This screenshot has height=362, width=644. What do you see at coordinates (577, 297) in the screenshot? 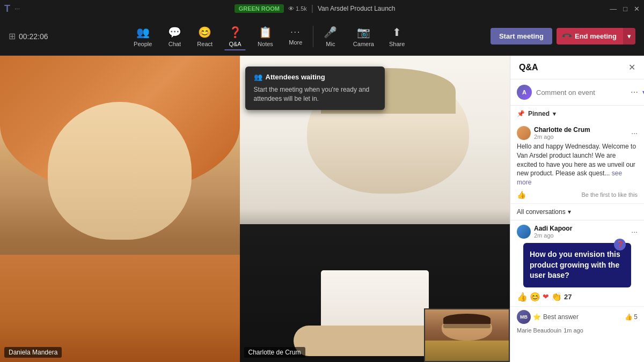
I see `reactions-row: 👍 😊 ❤ 👏 27` at bounding box center [577, 297].